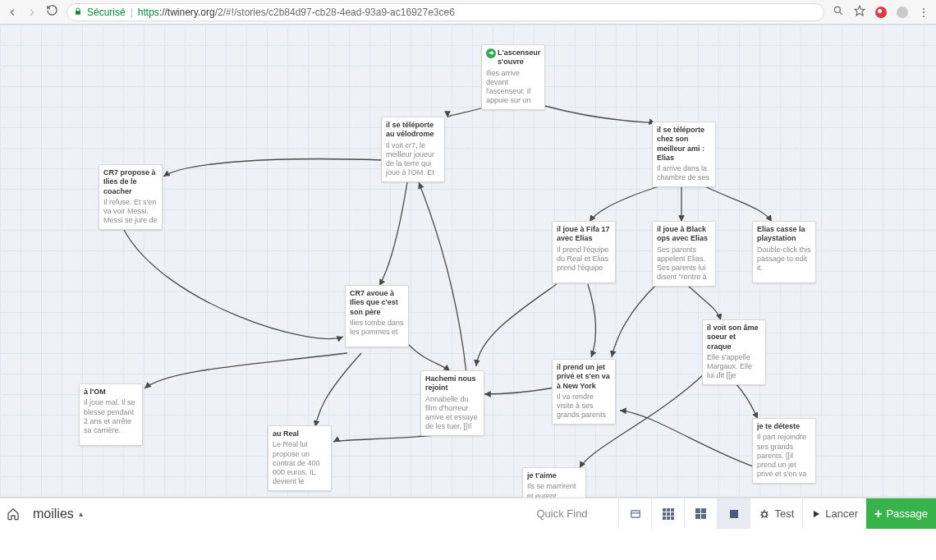 This screenshot has width=936, height=560. Describe the element at coordinates (838, 12) in the screenshot. I see `zoom-icon` at that location.